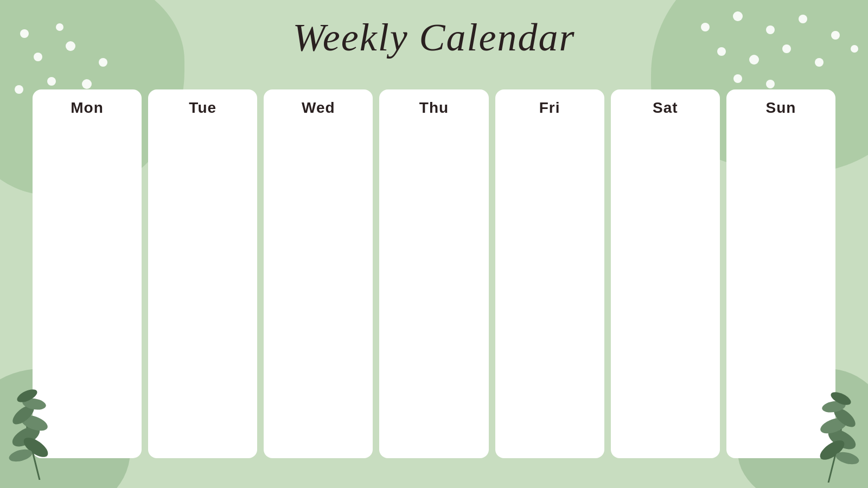 The height and width of the screenshot is (488, 868). What do you see at coordinates (203, 107) in the screenshot?
I see `day-header-tue: Tue` at bounding box center [203, 107].